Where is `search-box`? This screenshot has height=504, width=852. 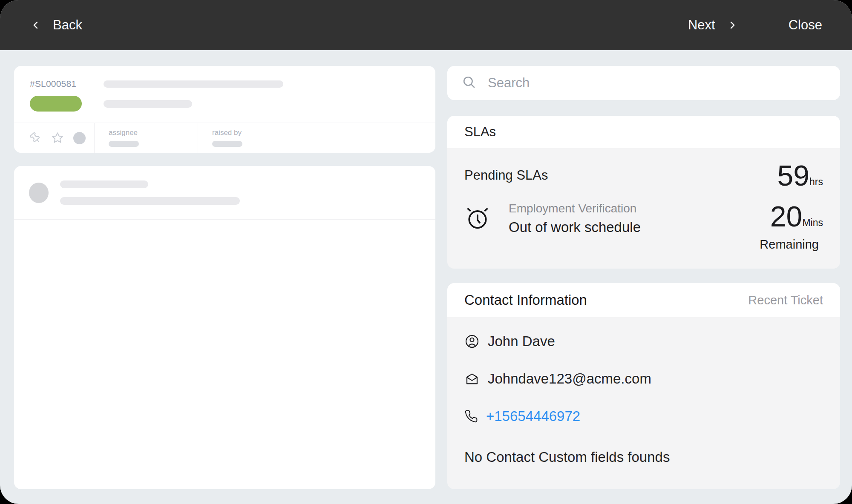
search-box is located at coordinates (644, 83).